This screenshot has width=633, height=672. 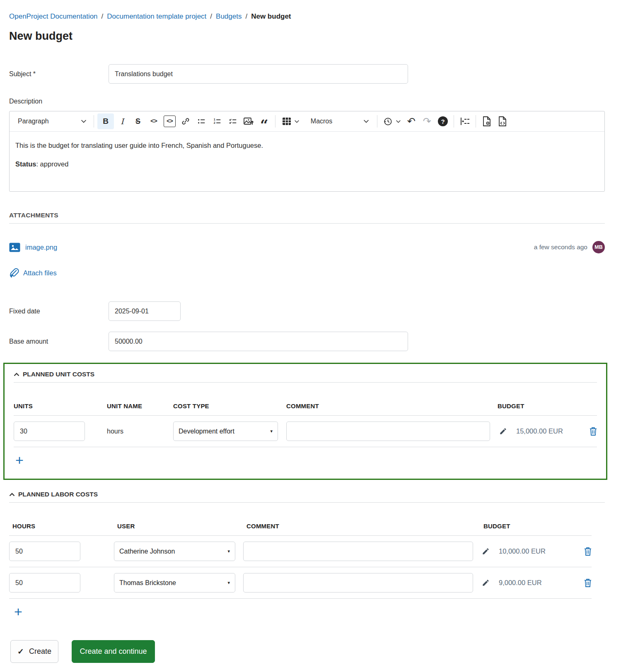 What do you see at coordinates (17, 374) in the screenshot?
I see `chevron-up-icon` at bounding box center [17, 374].